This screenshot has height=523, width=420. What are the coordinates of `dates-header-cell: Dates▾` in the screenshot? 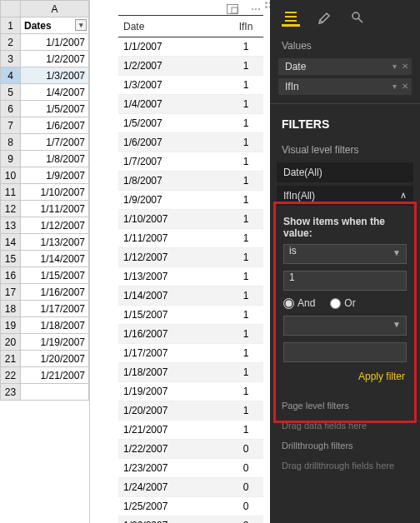 It's located at (55, 26).